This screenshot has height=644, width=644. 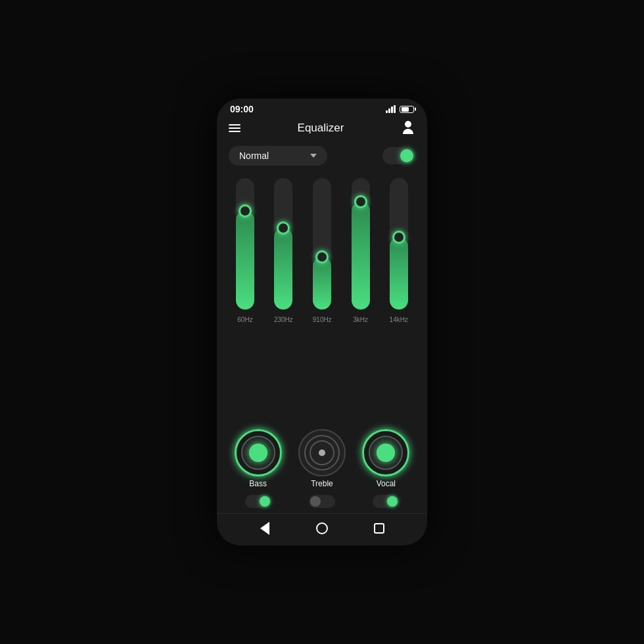 I want to click on treble-toggle, so click(x=322, y=501).